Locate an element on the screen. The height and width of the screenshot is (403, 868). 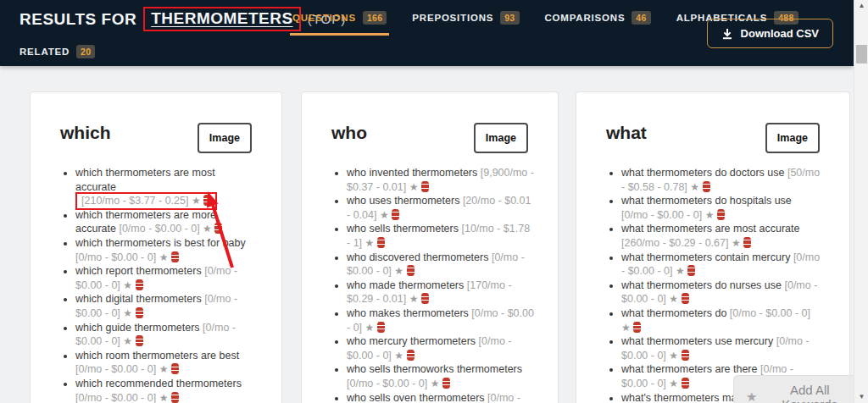
keyword-list-item: which room thermometers are best [0/mo -… is located at coordinates (161, 362).